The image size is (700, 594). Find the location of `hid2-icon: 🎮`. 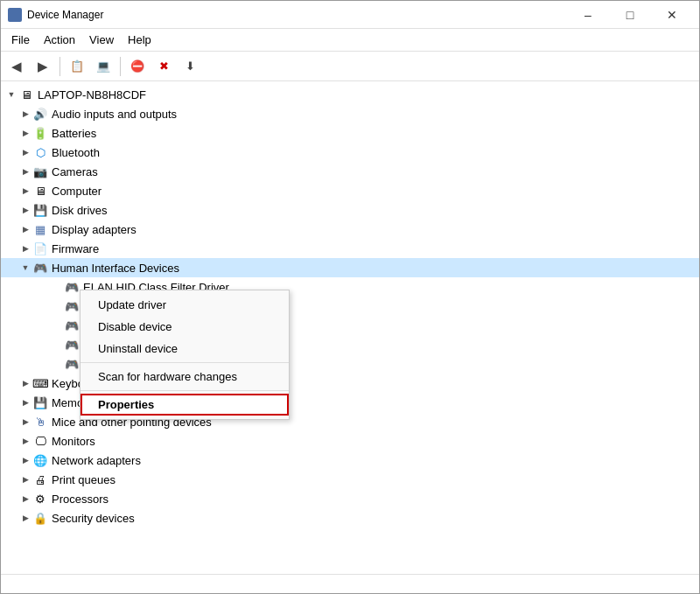

hid2-icon: 🎮 is located at coordinates (72, 306).